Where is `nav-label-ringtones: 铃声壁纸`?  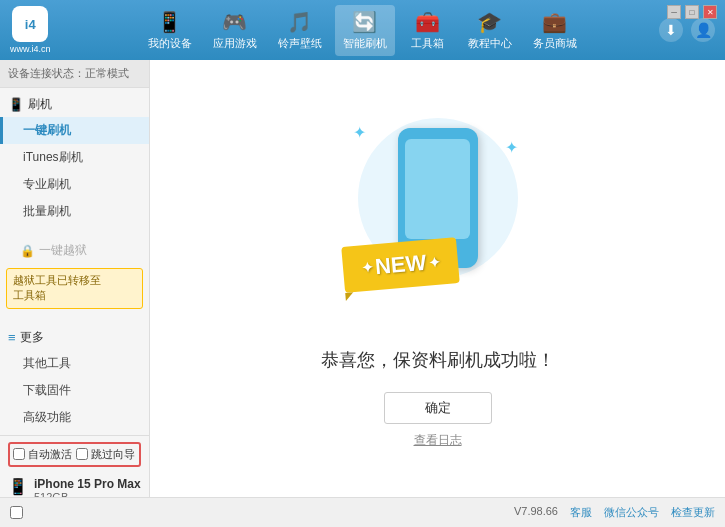
nav-label-ringtones: 铃声壁纸 is located at coordinates (300, 44).